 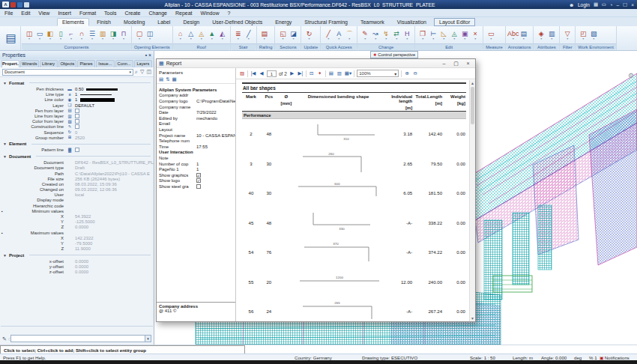 I want to click on edit-tool-icon: ▣, so click(x=465, y=35).